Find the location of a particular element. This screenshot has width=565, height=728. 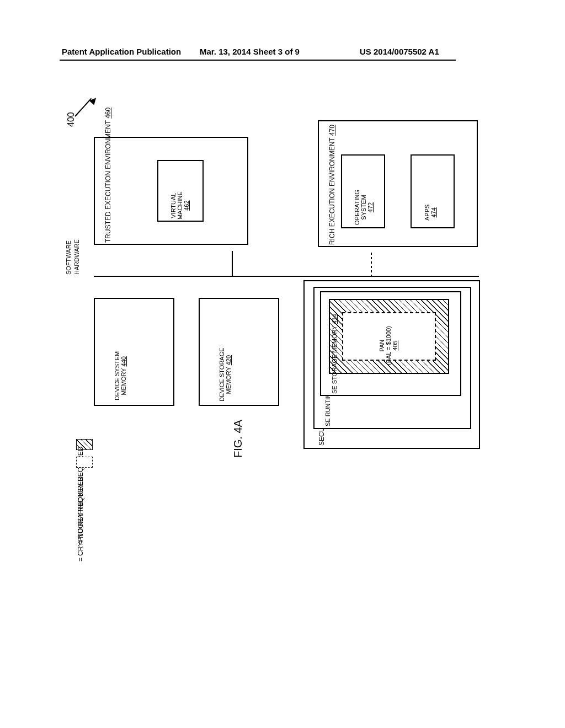

figure-caption: FIG. 4A is located at coordinates (238, 439).